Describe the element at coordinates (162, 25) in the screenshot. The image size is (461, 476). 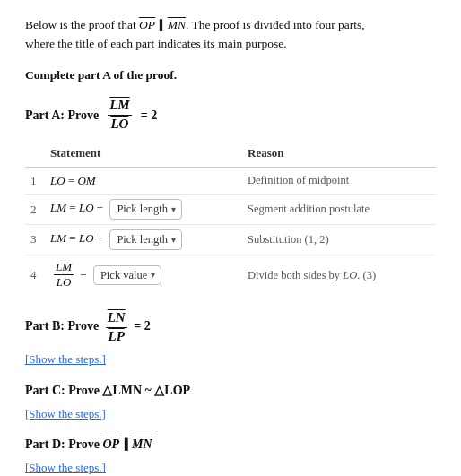
I see `parallel-text: ∥` at that location.